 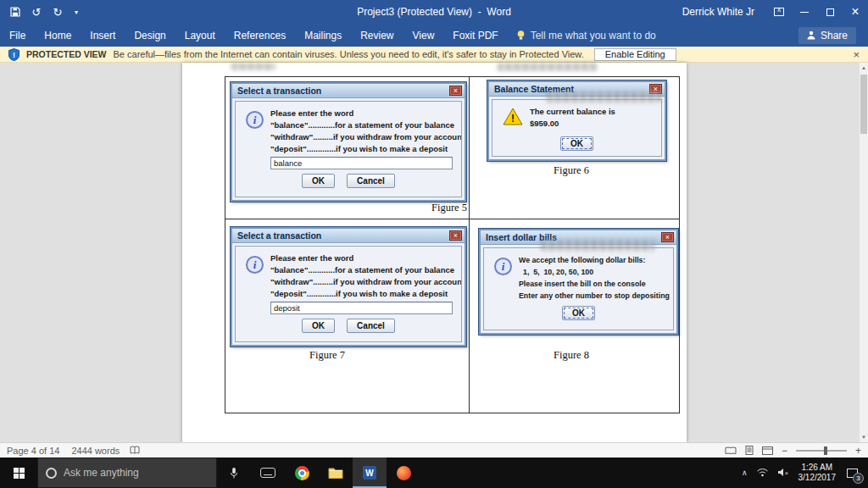 What do you see at coordinates (103, 36) in the screenshot?
I see `tab-insert: Insert` at bounding box center [103, 36].